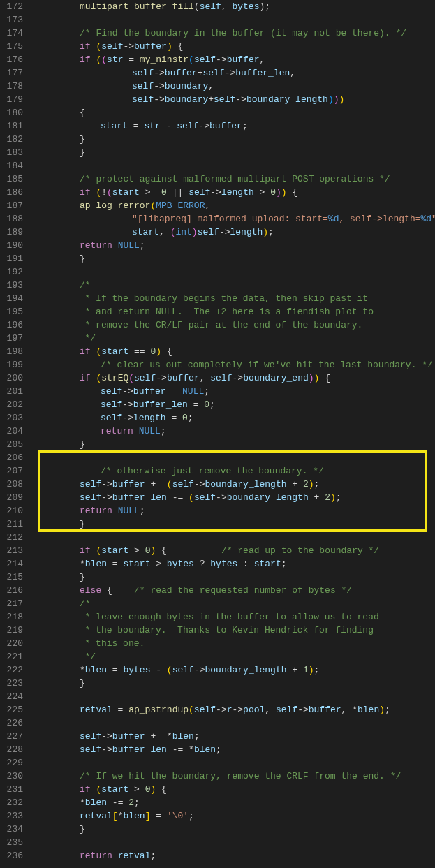 The image size is (435, 868). I want to click on code-line: return retval;, so click(236, 856).